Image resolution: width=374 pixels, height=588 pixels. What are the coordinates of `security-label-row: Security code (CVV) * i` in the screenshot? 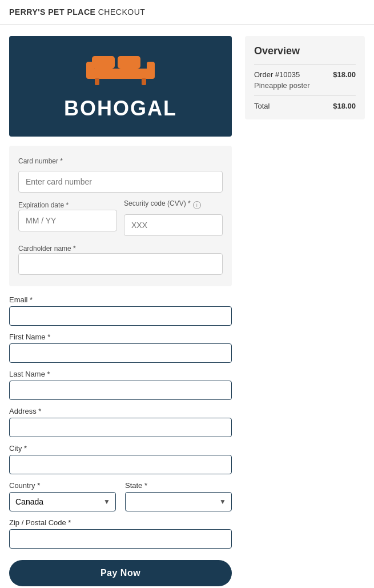 It's located at (174, 205).